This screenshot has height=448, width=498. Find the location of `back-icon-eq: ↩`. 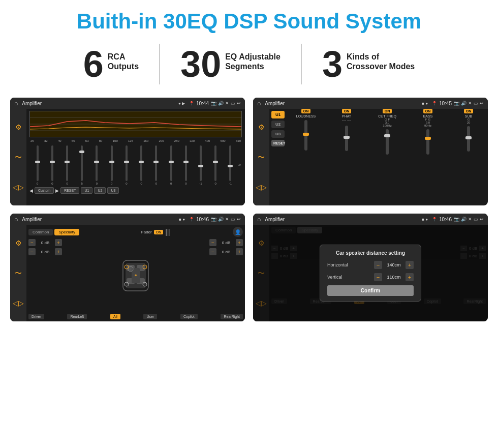

back-icon-eq: ↩ is located at coordinates (239, 103).